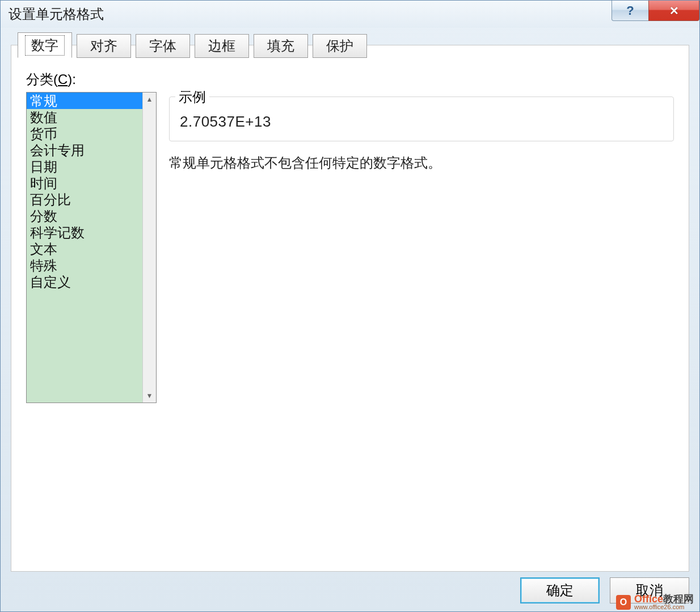 The width and height of the screenshot is (700, 612). Describe the element at coordinates (85, 233) in the screenshot. I see `list-item: 科学记数` at that location.